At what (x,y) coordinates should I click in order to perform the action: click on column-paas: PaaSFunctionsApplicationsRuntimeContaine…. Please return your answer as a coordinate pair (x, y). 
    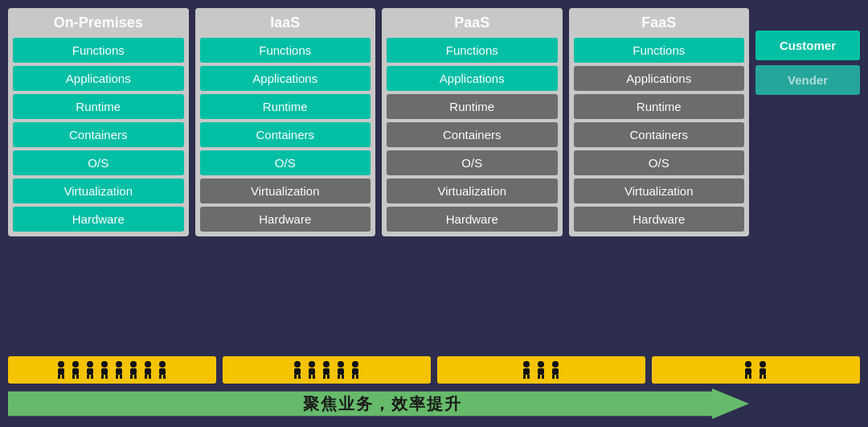
    Looking at the image, I should click on (473, 122).